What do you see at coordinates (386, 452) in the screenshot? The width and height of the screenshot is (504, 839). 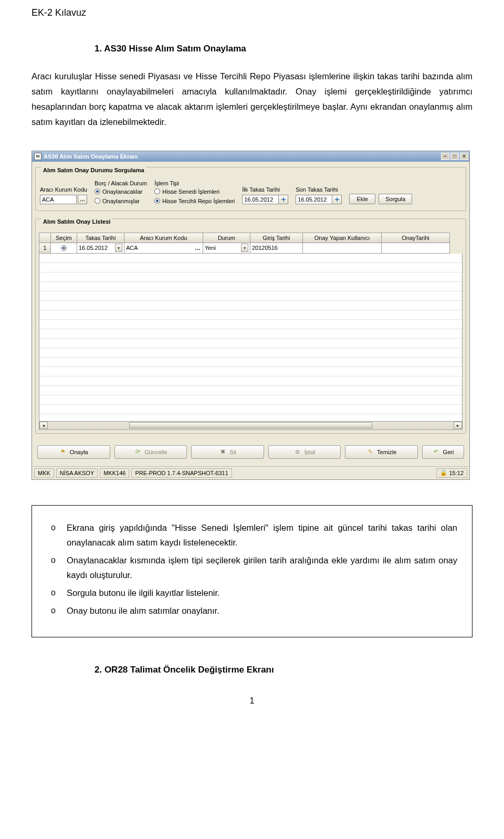 I see `btn-label: Temizle` at bounding box center [386, 452].